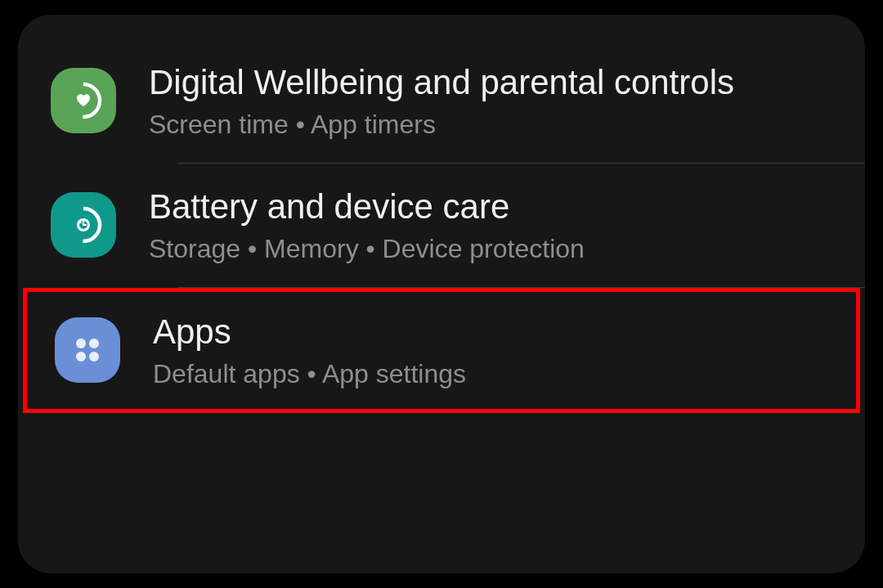 The image size is (883, 588). Describe the element at coordinates (83, 101) in the screenshot. I see `digital-wellbeing-icon` at that location.